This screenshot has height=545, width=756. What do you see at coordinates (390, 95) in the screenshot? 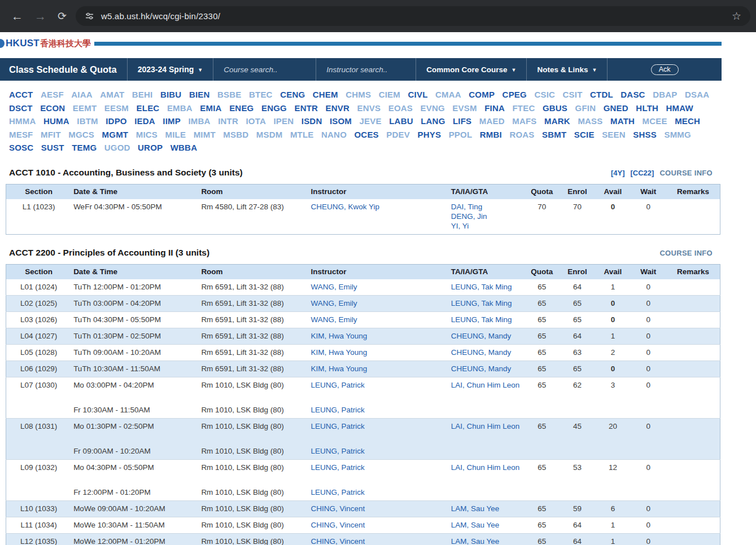
I see `dept-link-ciem: CIEM` at bounding box center [390, 95].